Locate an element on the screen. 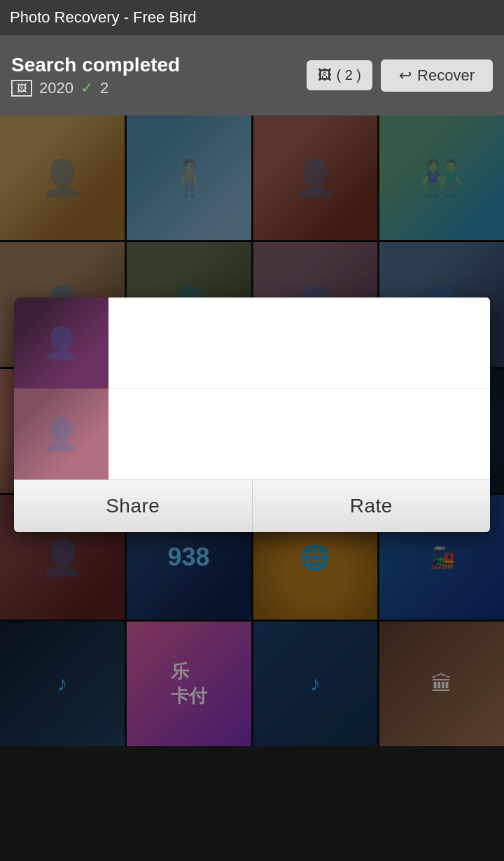  share-button: Share is located at coordinates (133, 506).